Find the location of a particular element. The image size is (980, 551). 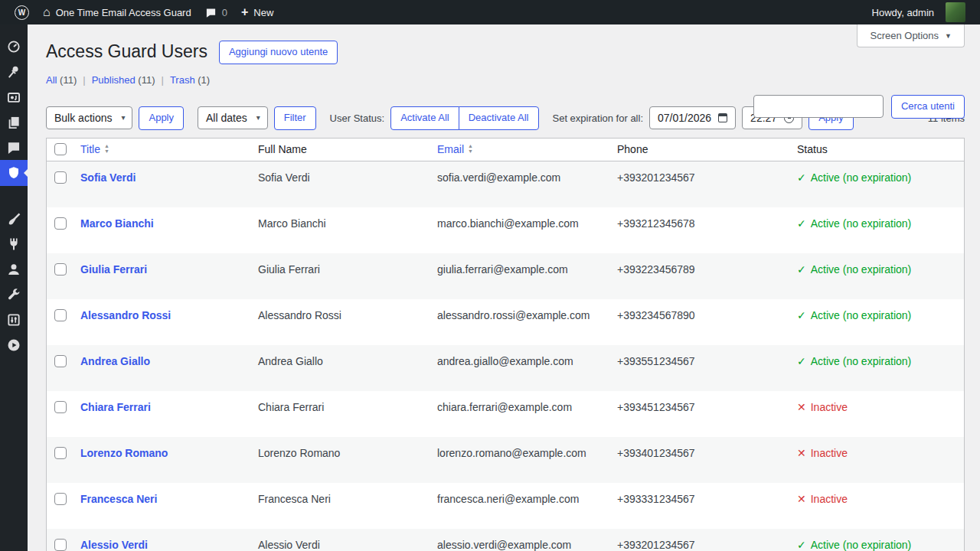

add-new-user-button: Aggiungi nuovo utente is located at coordinates (279, 52).